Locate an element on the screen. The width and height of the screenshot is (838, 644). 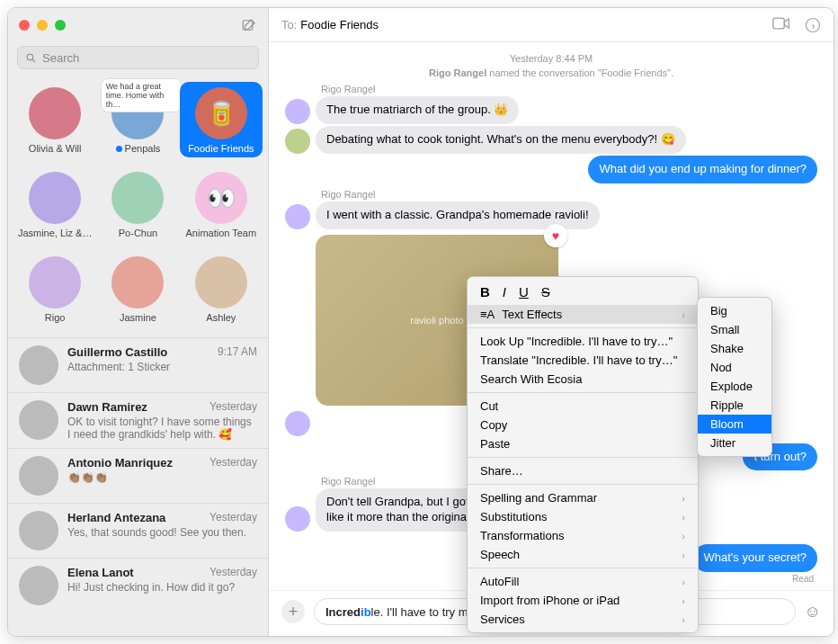
menu-search: Search With Ecosia is located at coordinates (583, 380).